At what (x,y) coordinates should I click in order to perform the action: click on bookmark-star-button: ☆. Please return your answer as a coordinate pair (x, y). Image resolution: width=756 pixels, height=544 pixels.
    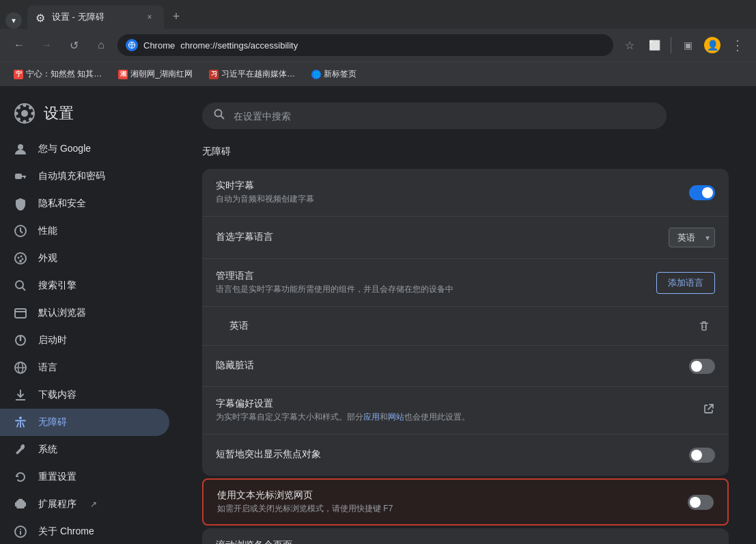
    Looking at the image, I should click on (630, 45).